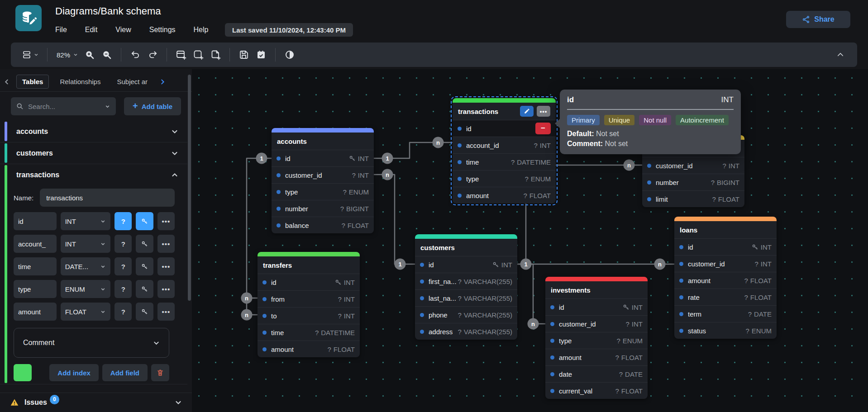 This screenshot has height=412, width=868. Describe the element at coordinates (596, 374) in the screenshot. I see `table-field-row: date?DATE` at that location.